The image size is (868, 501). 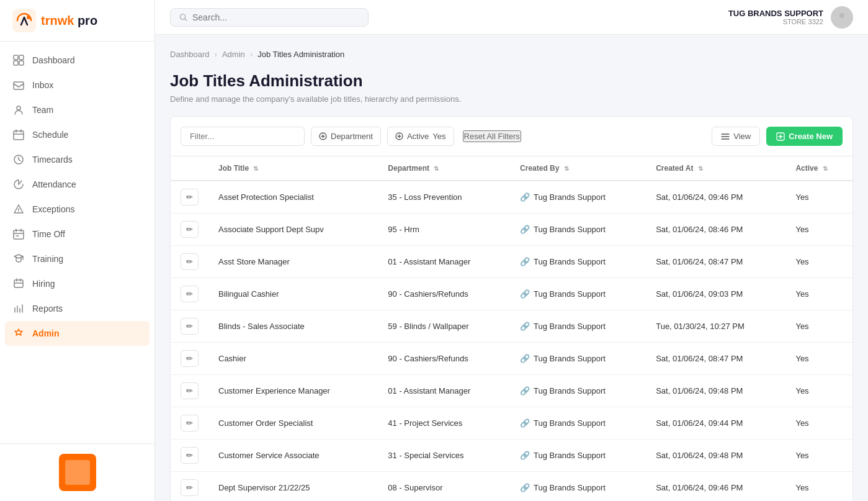 What do you see at coordinates (77, 209) in the screenshot?
I see `sidebar-item-exceptions: Exceptions` at bounding box center [77, 209].